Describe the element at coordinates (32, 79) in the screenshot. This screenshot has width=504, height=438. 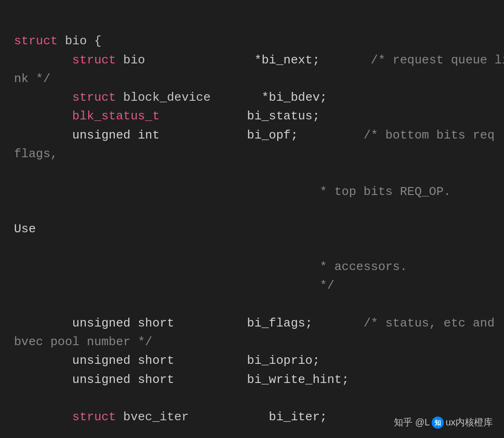
I see `comment-1b: nk */` at that location.